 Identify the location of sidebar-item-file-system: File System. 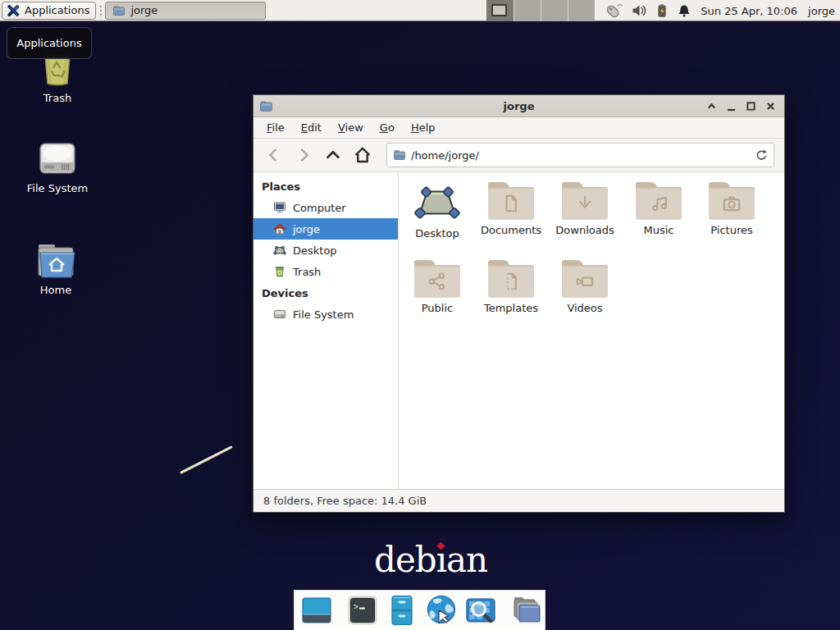
(326, 314).